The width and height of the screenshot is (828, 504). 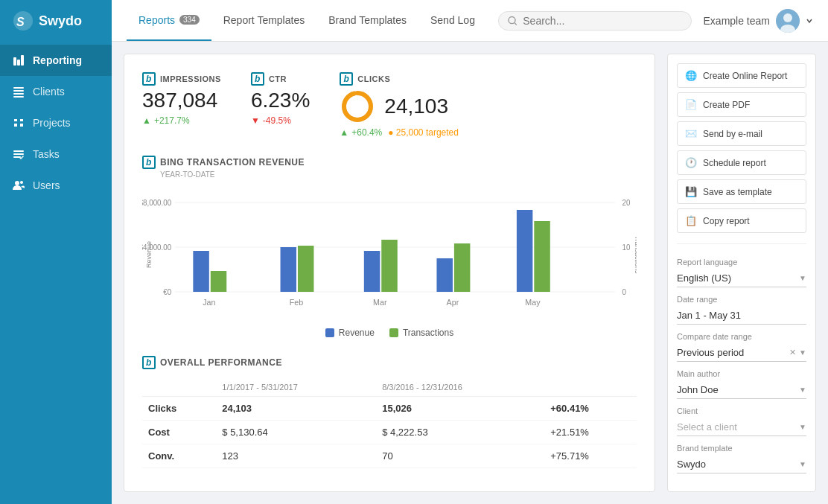 What do you see at coordinates (742, 104) in the screenshot?
I see `create-pdf-button: 📄Create PDF` at bounding box center [742, 104].